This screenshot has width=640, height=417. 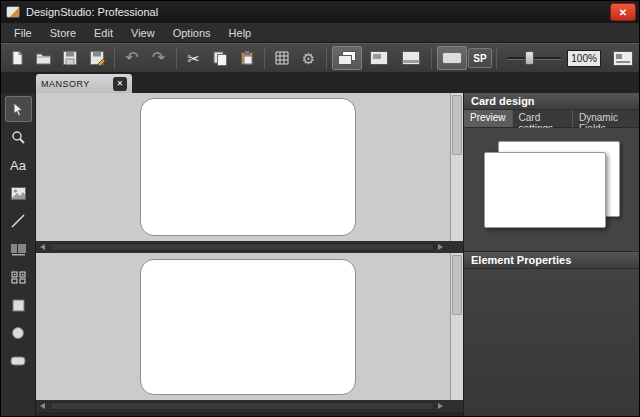 What do you see at coordinates (92, 12) in the screenshot?
I see `window-title: DesignStudio: Professional` at bounding box center [92, 12].